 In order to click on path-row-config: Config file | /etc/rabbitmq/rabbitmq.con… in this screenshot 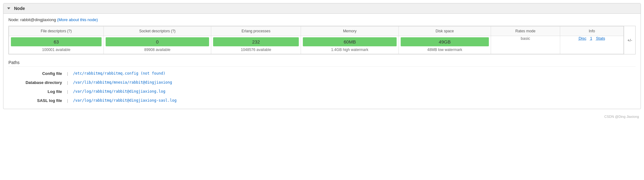, I will do `click(322, 73)`.